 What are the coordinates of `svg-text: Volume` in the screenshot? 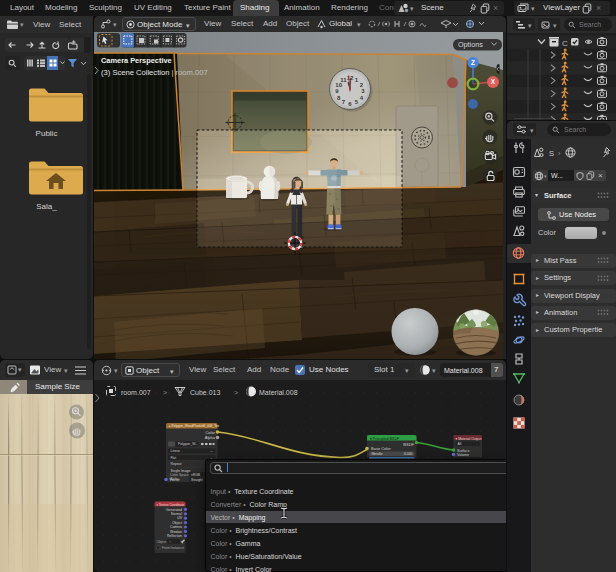 It's located at (463, 455).